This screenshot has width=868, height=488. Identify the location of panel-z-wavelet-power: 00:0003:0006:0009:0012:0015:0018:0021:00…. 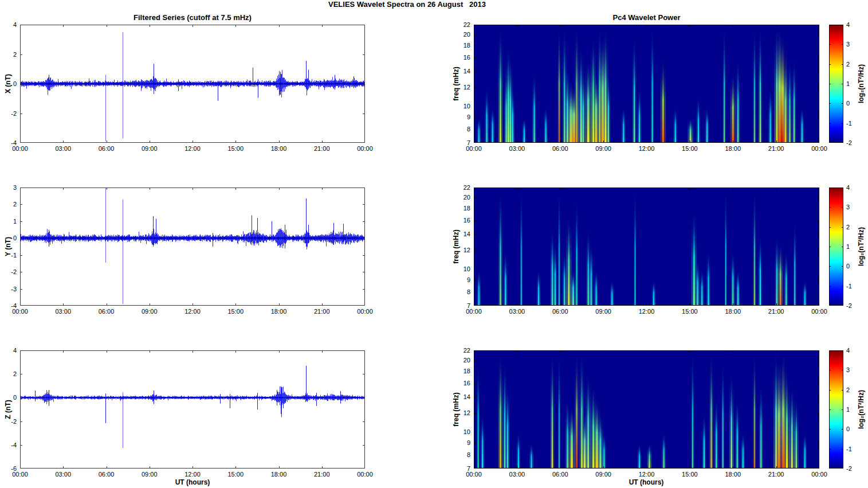
(646, 409).